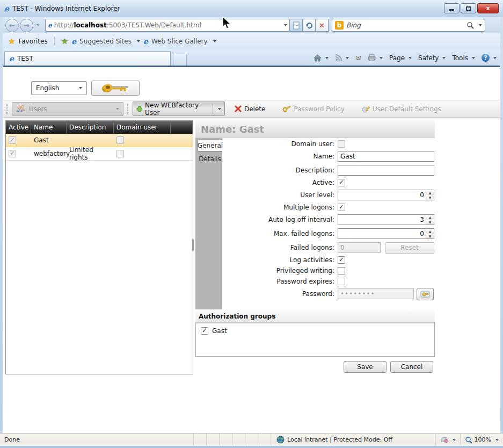 This screenshot has width=503, height=448. What do you see at coordinates (386, 195) in the screenshot?
I see `user-level-stepper` at bounding box center [386, 195].